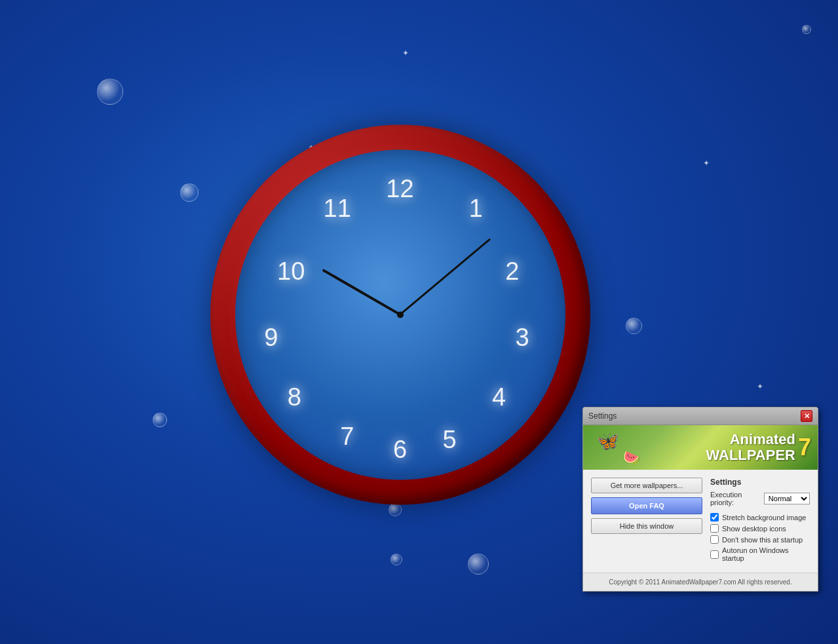 The image size is (838, 644). I want to click on autorun-checkbox, so click(714, 554).